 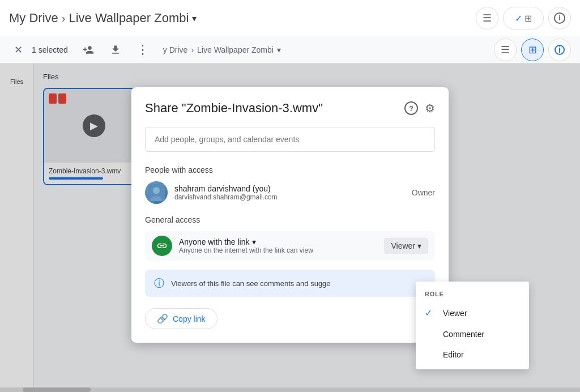 I want to click on share-input-container, so click(x=290, y=139).